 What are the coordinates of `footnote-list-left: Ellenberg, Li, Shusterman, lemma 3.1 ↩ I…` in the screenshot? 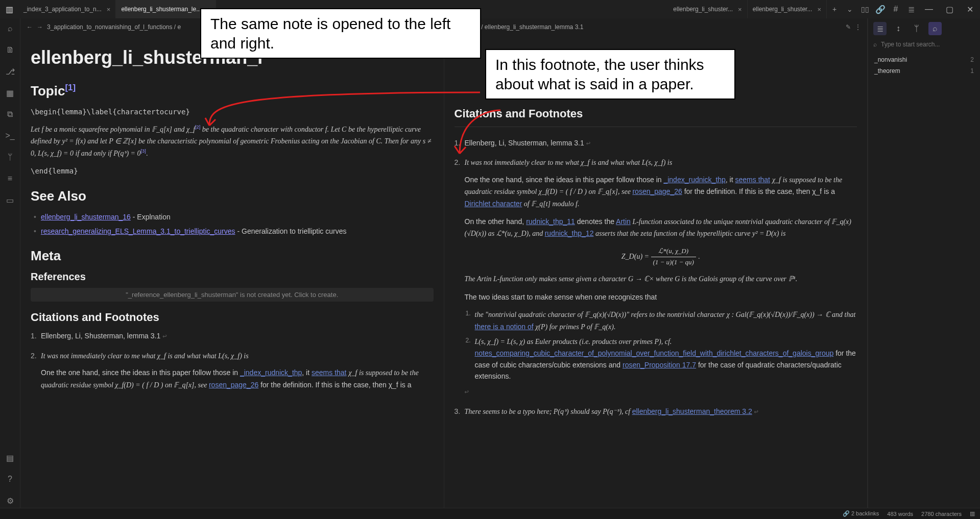 It's located at (232, 360).